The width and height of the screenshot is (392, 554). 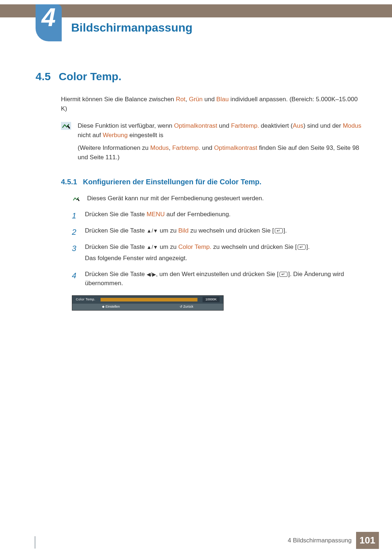 What do you see at coordinates (196, 99) in the screenshot?
I see `term-gruen: Grün` at bounding box center [196, 99].